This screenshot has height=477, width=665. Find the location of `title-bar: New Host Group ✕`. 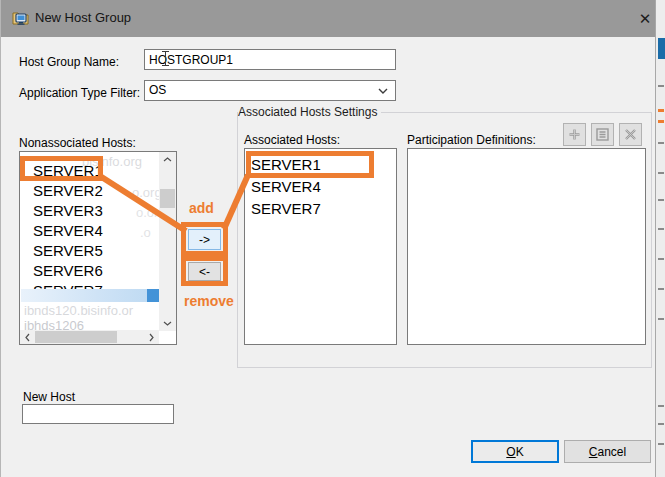

title-bar: New Host Group ✕ is located at coordinates (328, 18).